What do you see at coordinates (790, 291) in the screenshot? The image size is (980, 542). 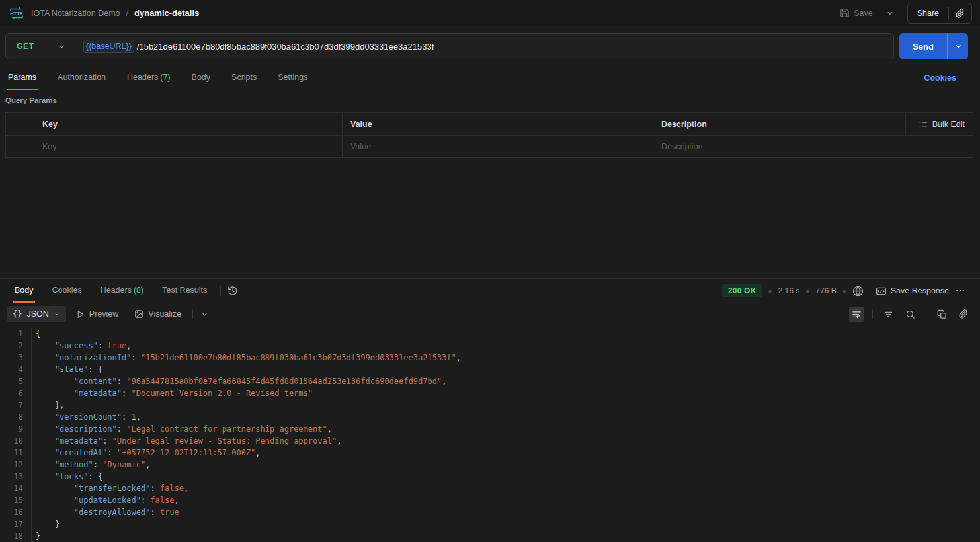 I see `response-time: 2.16 s` at bounding box center [790, 291].